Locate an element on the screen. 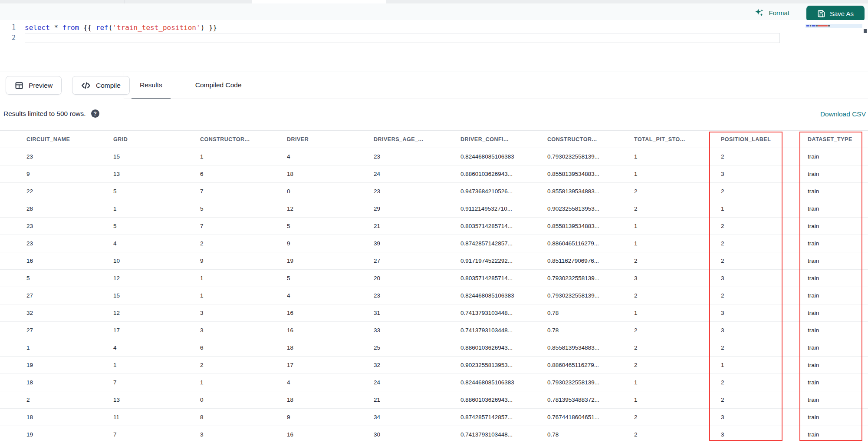  table-cell: 0.8860465116279... is located at coordinates (591, 243).